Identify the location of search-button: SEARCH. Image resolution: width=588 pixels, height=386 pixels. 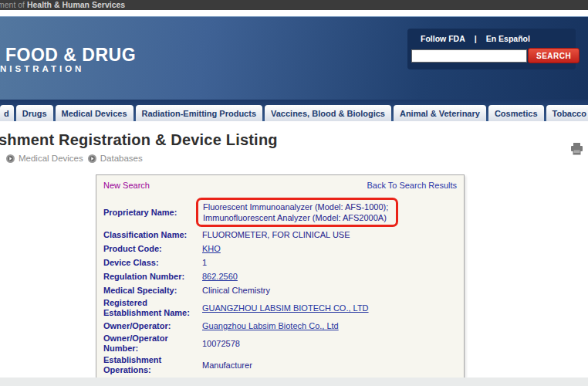
(554, 56).